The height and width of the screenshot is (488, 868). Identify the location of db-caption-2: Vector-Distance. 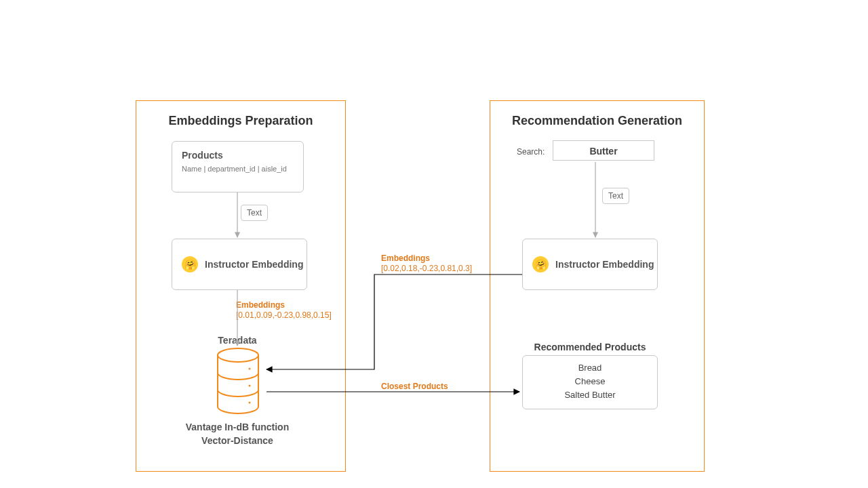
(237, 441).